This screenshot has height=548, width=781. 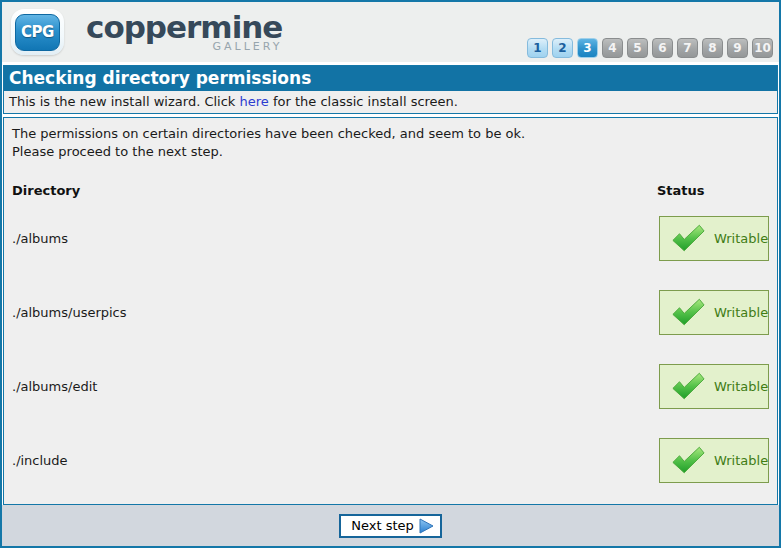 I want to click on step-button-8: 8, so click(x=712, y=48).